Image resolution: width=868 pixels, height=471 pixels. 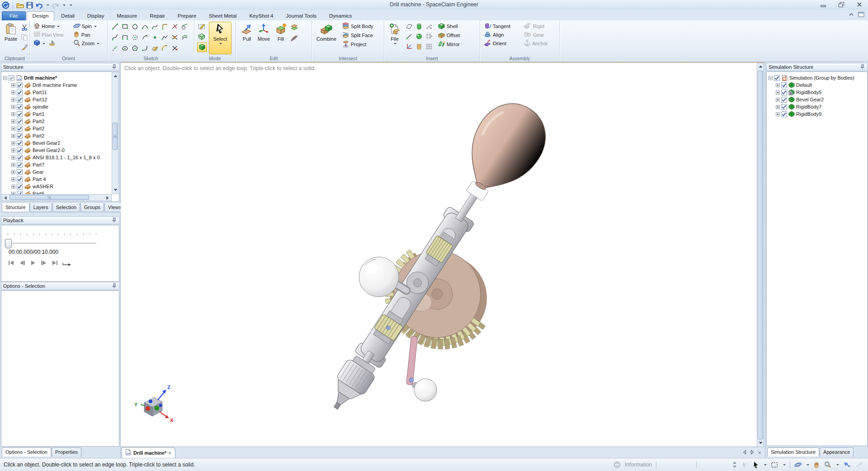 What do you see at coordinates (52, 43) in the screenshot?
I see `sketch-view-icon` at bounding box center [52, 43].